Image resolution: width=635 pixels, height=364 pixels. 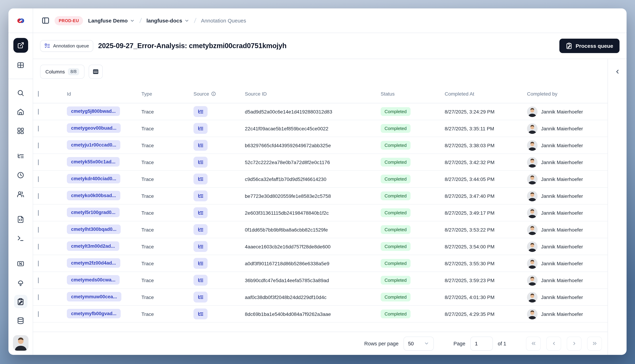 I want to click on completed-at: 8/27/2025, 3:55:30 PM, so click(x=481, y=264).